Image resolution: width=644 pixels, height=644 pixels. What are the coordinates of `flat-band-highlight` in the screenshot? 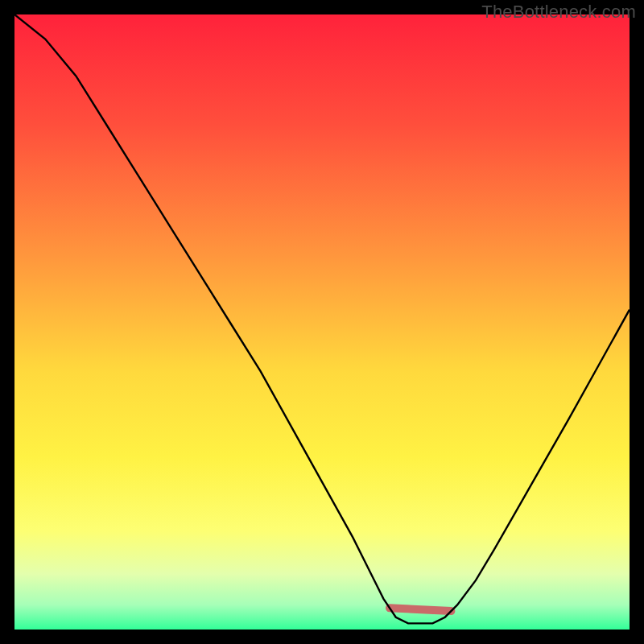 It's located at (420, 609).